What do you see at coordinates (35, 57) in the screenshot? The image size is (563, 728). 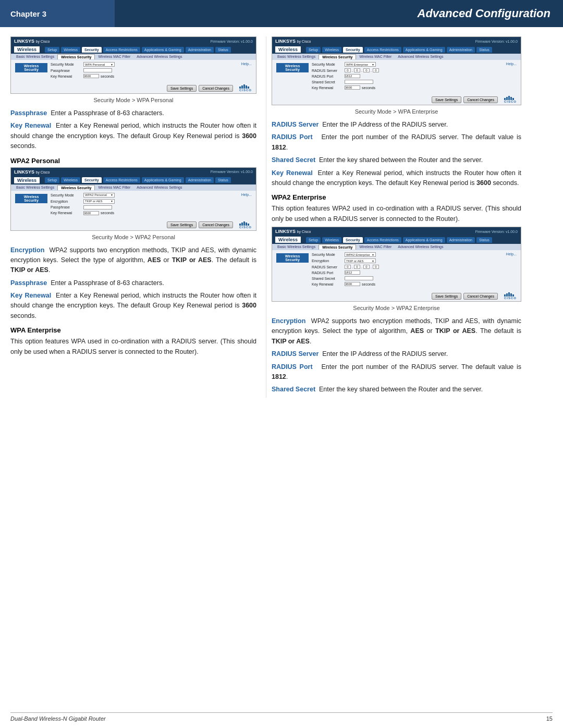 I see `subtab-basic-1: Basic Wireless Settings` at bounding box center [35, 57].